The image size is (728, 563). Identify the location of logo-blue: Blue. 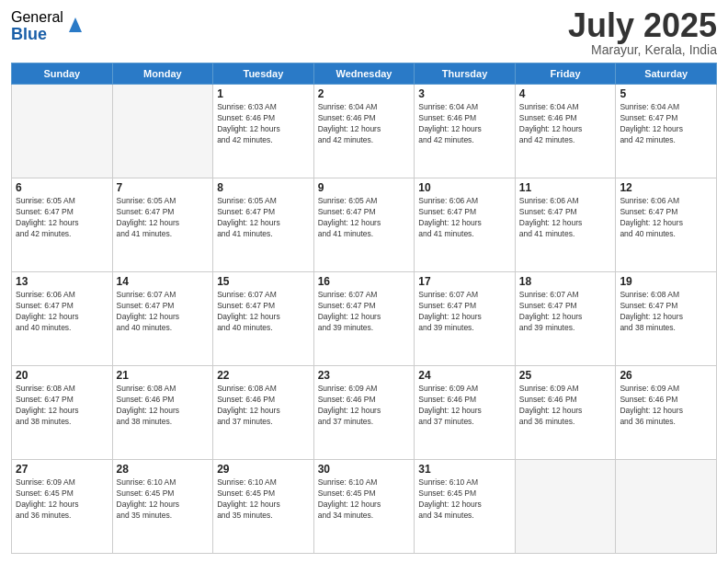
(37, 35).